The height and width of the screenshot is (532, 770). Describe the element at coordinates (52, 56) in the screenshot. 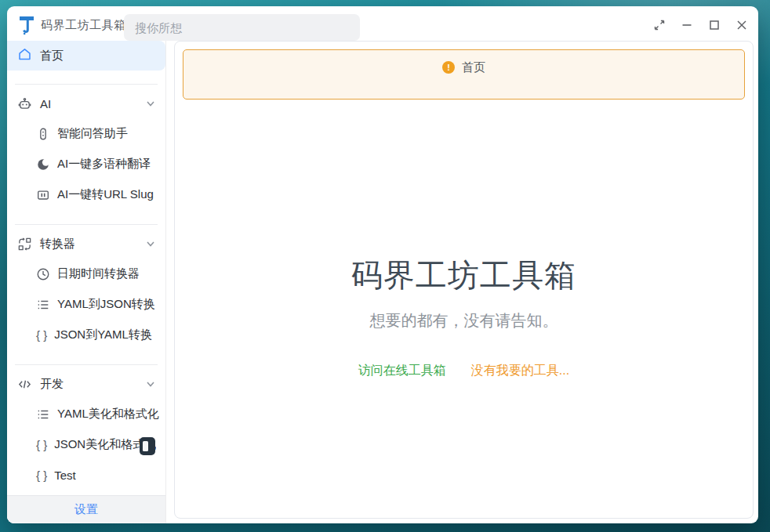

I see `sidebar-item-label: 首页` at that location.